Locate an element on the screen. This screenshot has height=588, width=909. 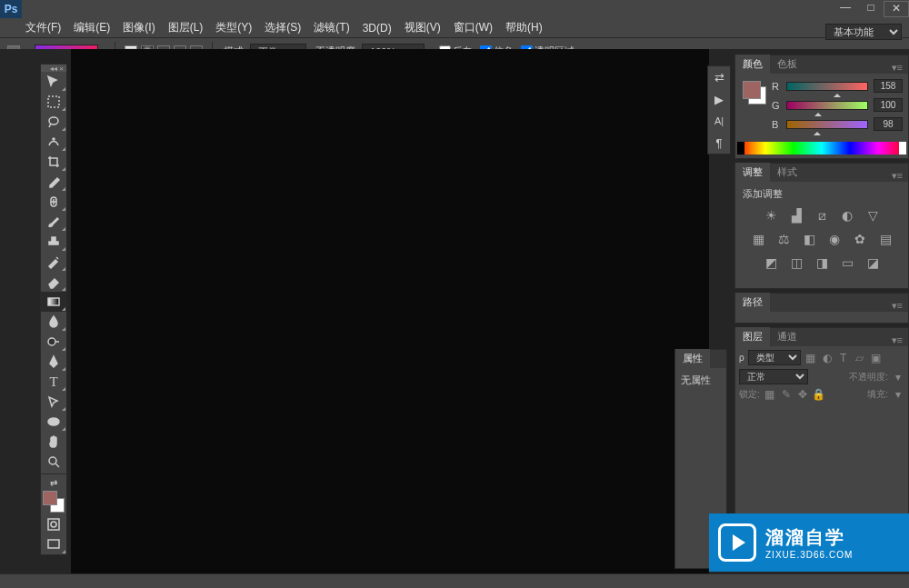
tab-swatches: 色板 is located at coordinates (787, 64).